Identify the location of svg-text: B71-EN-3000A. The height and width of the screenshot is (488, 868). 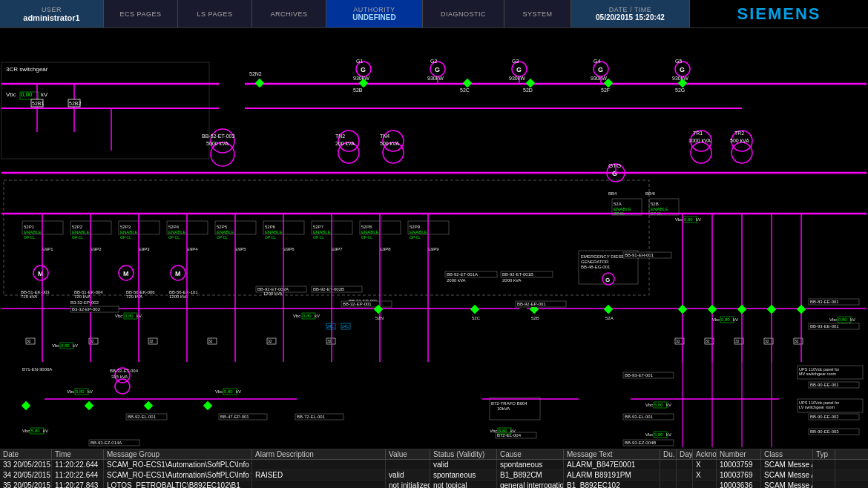
(37, 369).